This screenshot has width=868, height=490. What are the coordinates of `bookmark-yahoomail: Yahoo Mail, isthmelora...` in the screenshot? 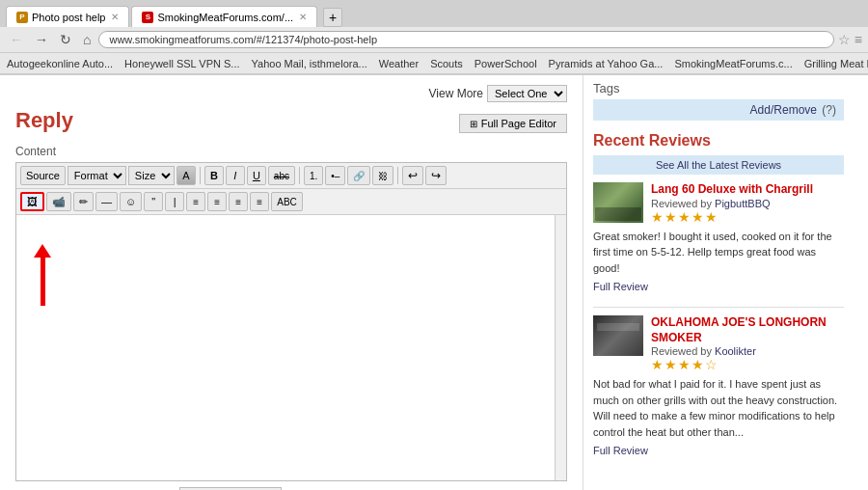 It's located at (310, 64).